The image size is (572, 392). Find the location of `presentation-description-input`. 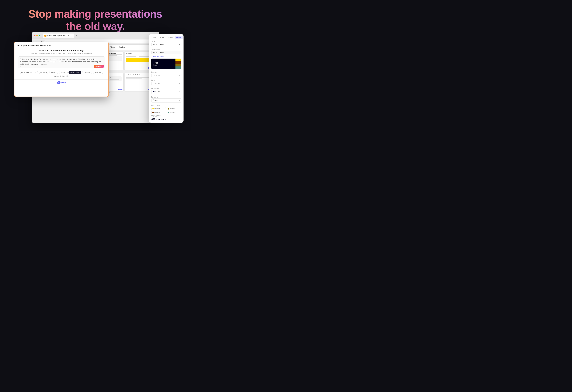

presentation-description-input is located at coordinates (62, 63).